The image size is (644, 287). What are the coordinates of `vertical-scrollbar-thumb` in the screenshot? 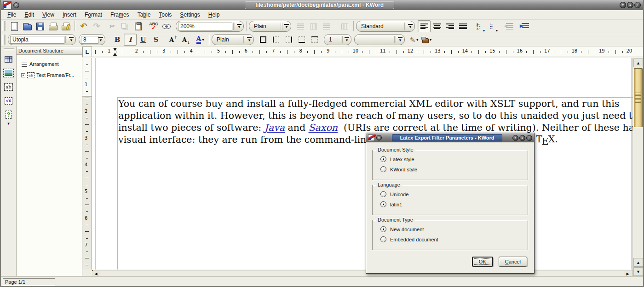 It's located at (638, 98).